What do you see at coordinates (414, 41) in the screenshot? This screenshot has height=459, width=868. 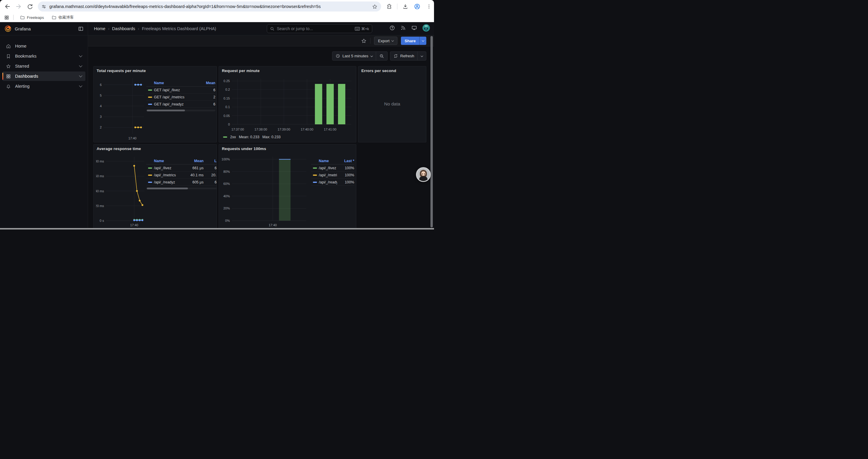 I see `share-button: Share` at bounding box center [414, 41].